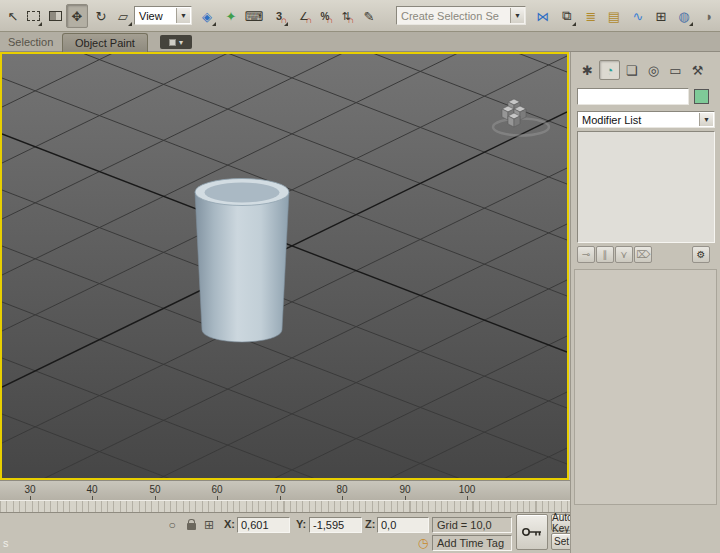 The height and width of the screenshot is (553, 720). What do you see at coordinates (181, 42) in the screenshot?
I see `chevron-down-icon: ▾` at bounding box center [181, 42].